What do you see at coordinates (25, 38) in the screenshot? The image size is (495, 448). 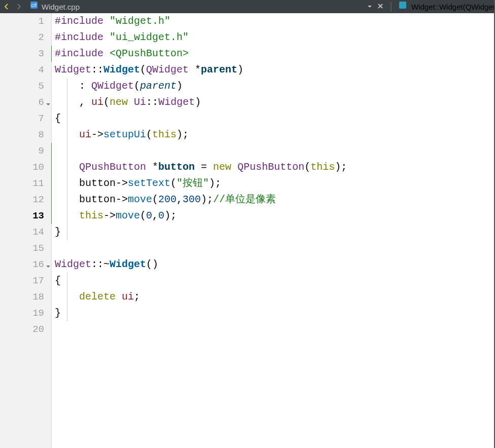 I see `gutter-row: 2` at bounding box center [25, 38].